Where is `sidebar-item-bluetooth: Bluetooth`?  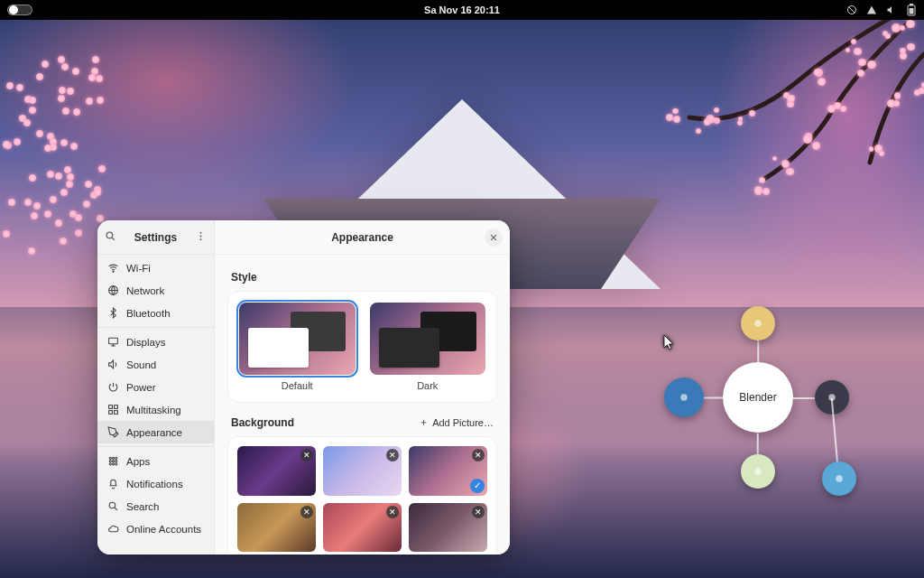
sidebar-item-bluetooth: Bluetooth is located at coordinates (155, 312).